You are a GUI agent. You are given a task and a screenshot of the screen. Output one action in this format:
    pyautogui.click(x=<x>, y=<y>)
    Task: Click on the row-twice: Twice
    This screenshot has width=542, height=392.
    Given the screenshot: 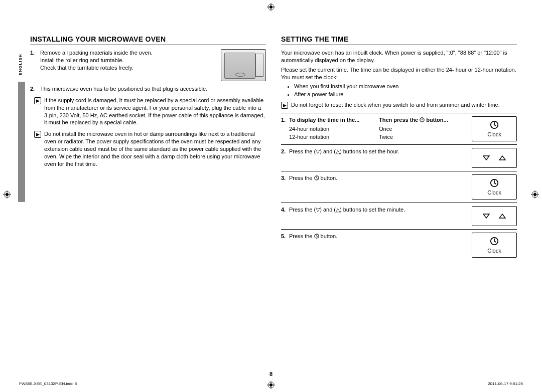 What is the action you would take?
    pyautogui.click(x=423, y=137)
    